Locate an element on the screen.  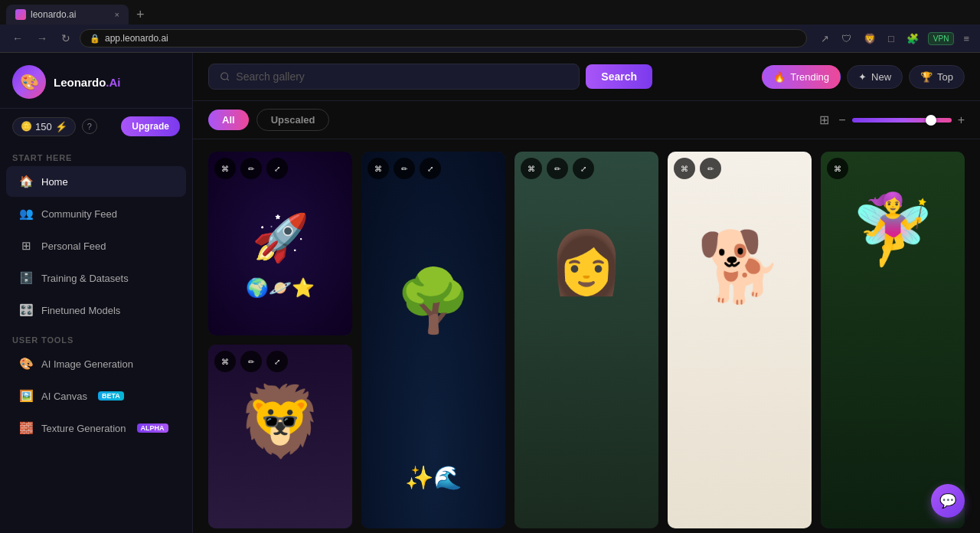
expand-btn-2: ⤢ is located at coordinates (430, 168).